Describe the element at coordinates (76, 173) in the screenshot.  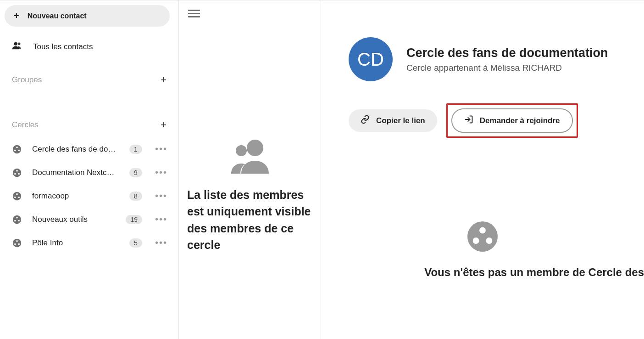
I see `circle-label: Documentation Nextc…` at that location.